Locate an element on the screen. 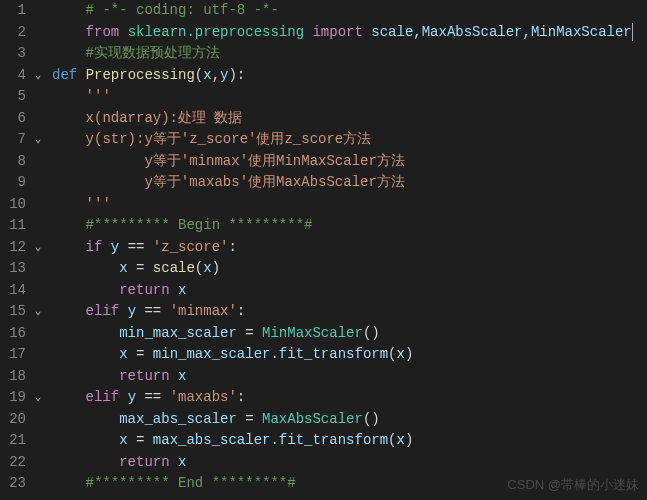 This screenshot has width=647, height=500. token: min_max_scaler.fit_transform is located at coordinates (270, 354).